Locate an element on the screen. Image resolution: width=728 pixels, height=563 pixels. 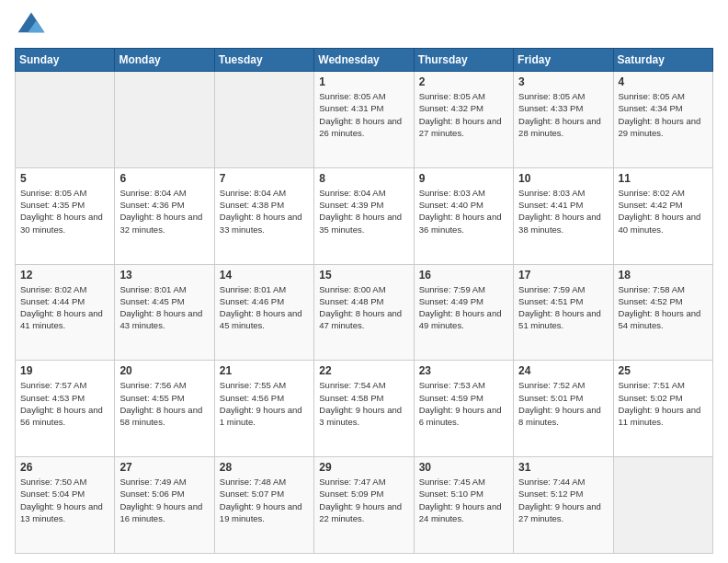
calendar-cell: 9Sunrise: 8:03 AM Sunset: 4:40 PM Daylig… is located at coordinates (463, 215).